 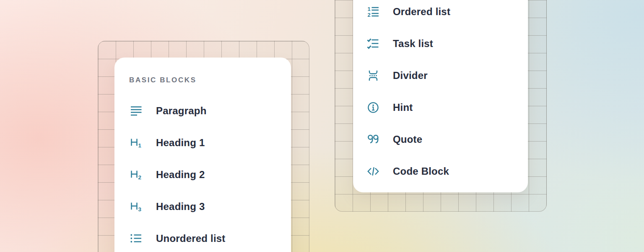 What do you see at coordinates (181, 111) in the screenshot?
I see `menu-item-label: Paragraph` at bounding box center [181, 111].